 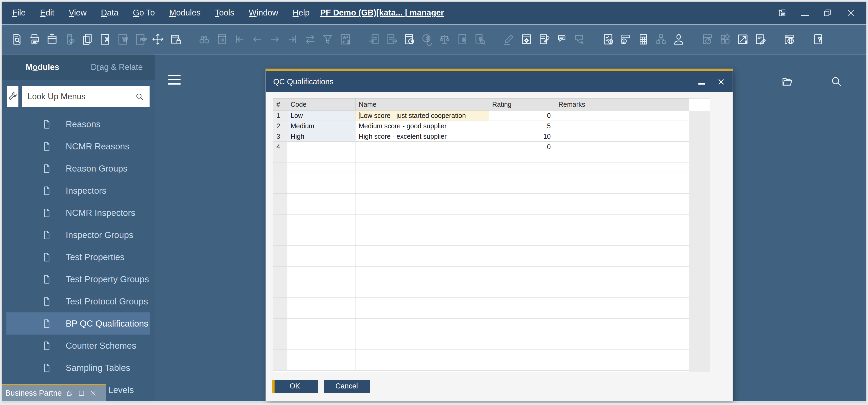 I want to click on page-layout-icon, so click(x=52, y=39).